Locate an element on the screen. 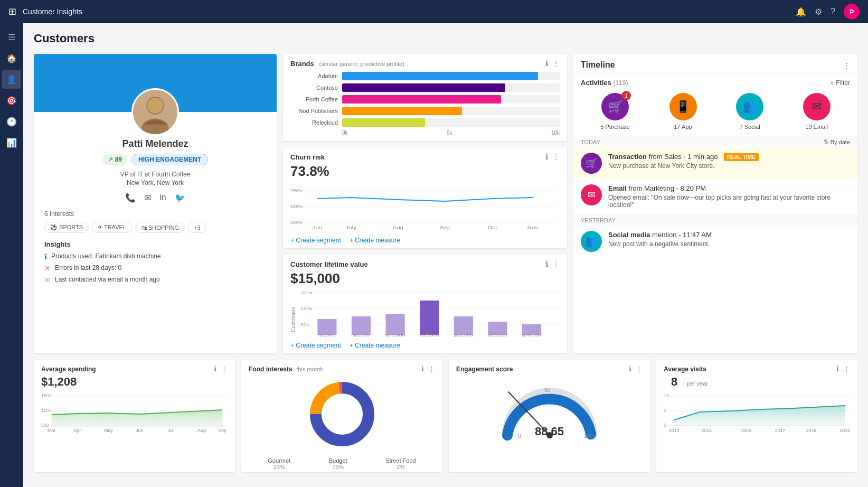 This screenshot has height=487, width=868. create-measure-link: + Create measure is located at coordinates (375, 240).